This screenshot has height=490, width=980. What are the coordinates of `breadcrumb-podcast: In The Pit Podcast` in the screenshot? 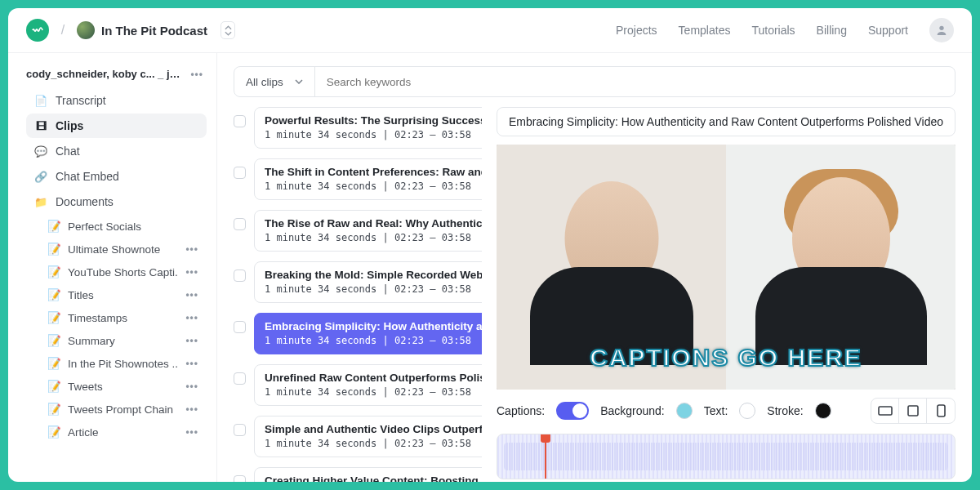 It's located at (156, 30).